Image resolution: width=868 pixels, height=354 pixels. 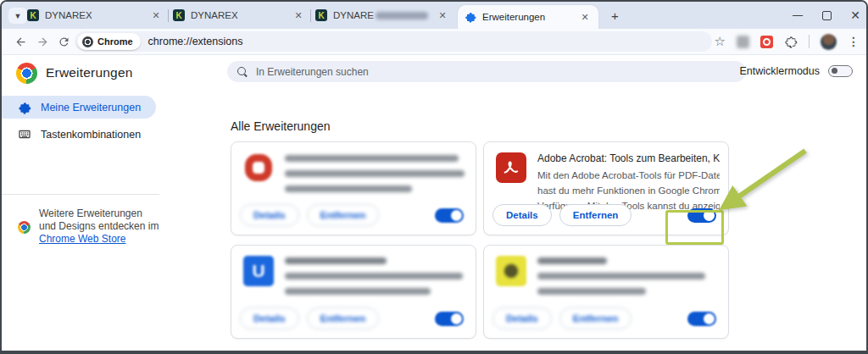 What do you see at coordinates (24, 227) in the screenshot?
I see `chrome-web-store-icon` at bounding box center [24, 227].